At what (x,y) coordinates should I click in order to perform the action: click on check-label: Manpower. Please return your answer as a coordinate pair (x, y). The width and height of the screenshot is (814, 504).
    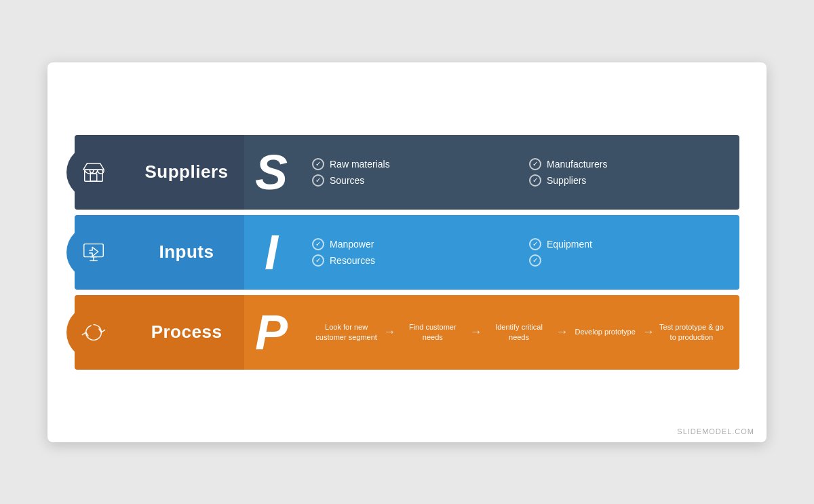
    Looking at the image, I should click on (351, 244).